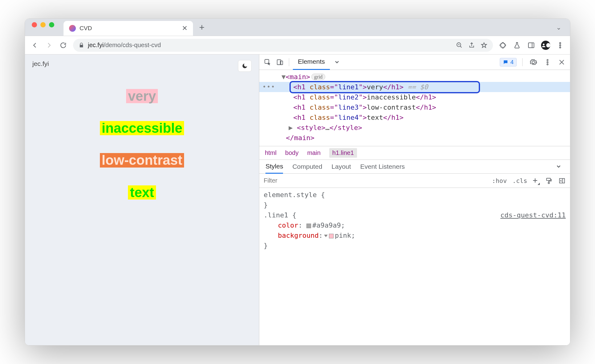  Describe the element at coordinates (142, 160) in the screenshot. I see `word-low-contrast: low-contrast` at that location.